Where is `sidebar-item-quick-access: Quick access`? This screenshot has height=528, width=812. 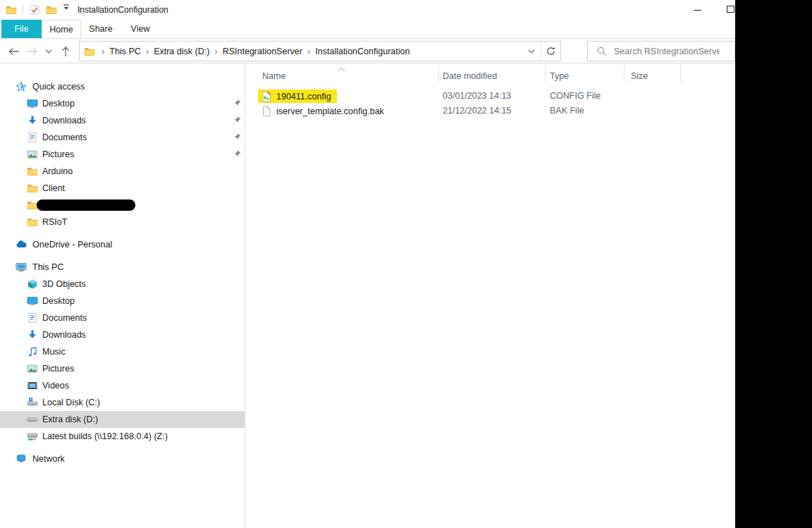 sidebar-item-quick-access: Quick access is located at coordinates (123, 87).